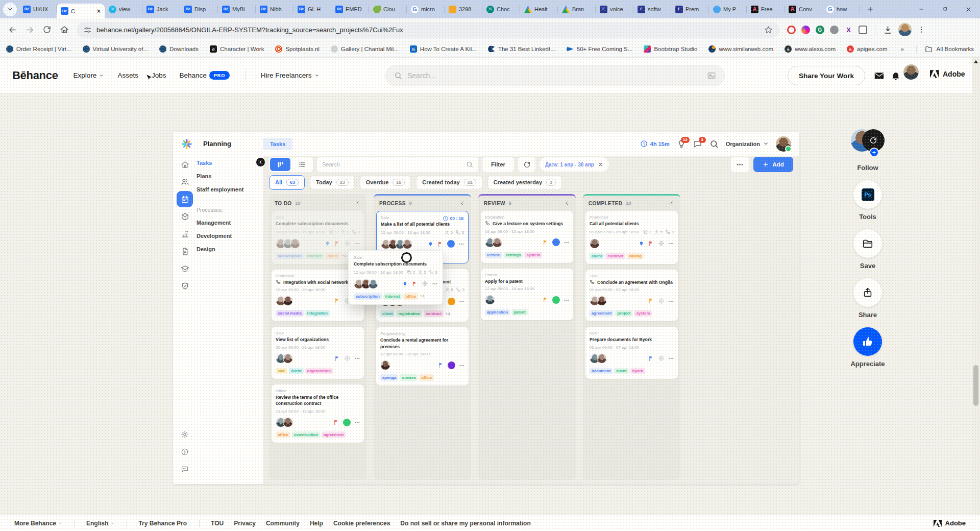 The height and width of the screenshot is (531, 980). Describe the element at coordinates (615, 9) in the screenshot. I see `browser-tab: Fvoice` at that location.